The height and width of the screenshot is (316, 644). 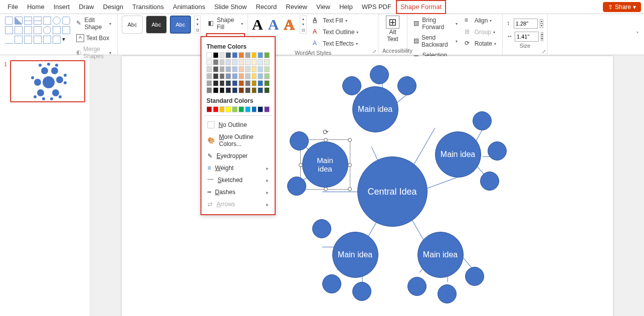 I want to click on shapes-gallery: ▾, so click(x=38, y=30).